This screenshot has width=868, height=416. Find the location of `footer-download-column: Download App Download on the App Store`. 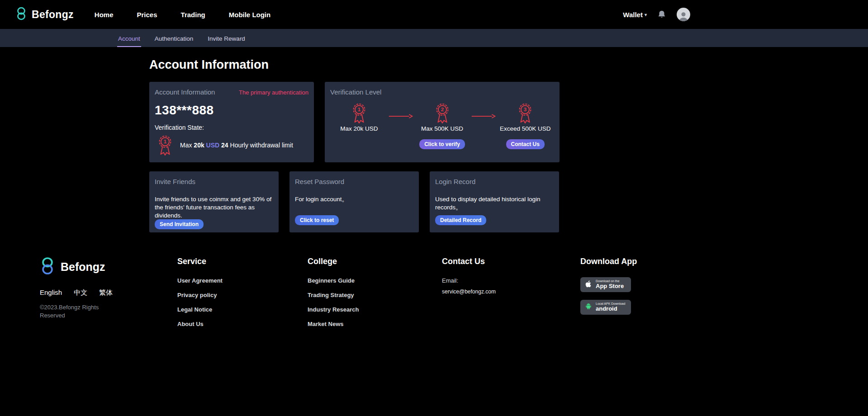

footer-download-column: Download App Download on the App Store is located at coordinates (609, 296).